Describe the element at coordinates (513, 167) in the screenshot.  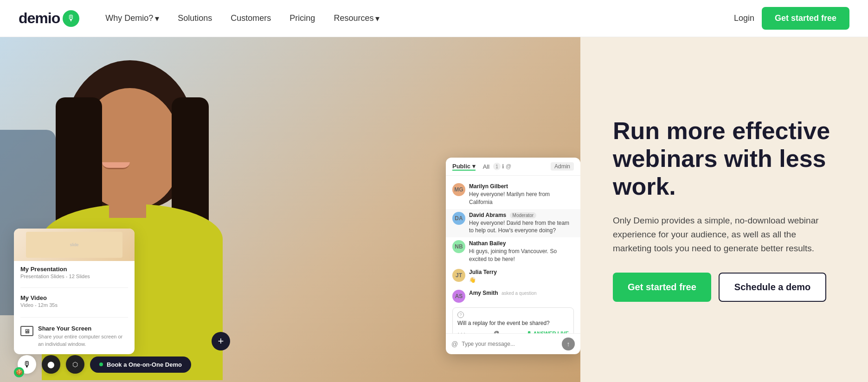
I see `chat-header: Public ▾ All 1 ℹ @ Admin` at that location.